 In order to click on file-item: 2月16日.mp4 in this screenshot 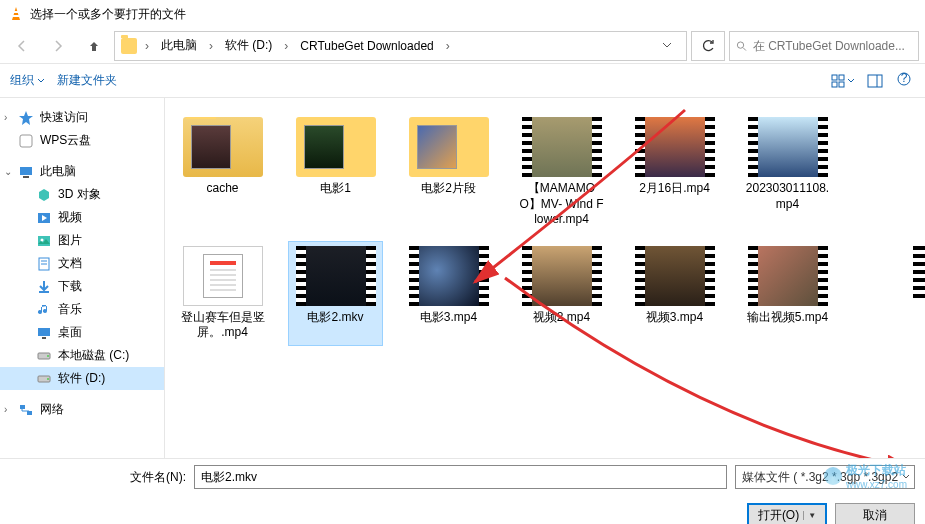, I will do `click(674, 172)`.